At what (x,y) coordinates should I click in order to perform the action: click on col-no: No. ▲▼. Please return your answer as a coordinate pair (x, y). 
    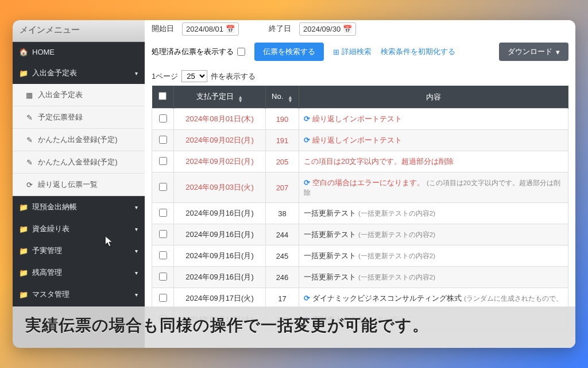
    Looking at the image, I should click on (283, 97).